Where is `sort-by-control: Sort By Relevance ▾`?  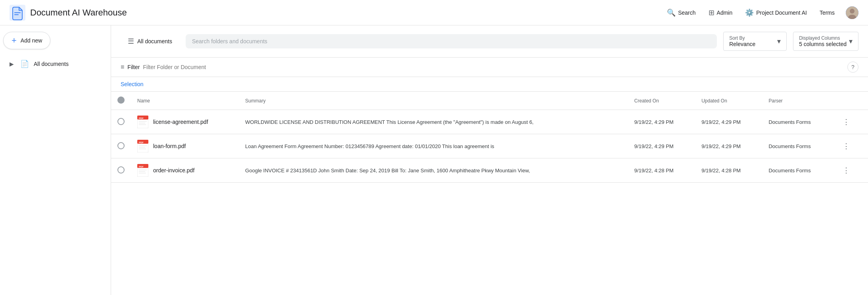
sort-by-control: Sort By Relevance ▾ is located at coordinates (755, 41).